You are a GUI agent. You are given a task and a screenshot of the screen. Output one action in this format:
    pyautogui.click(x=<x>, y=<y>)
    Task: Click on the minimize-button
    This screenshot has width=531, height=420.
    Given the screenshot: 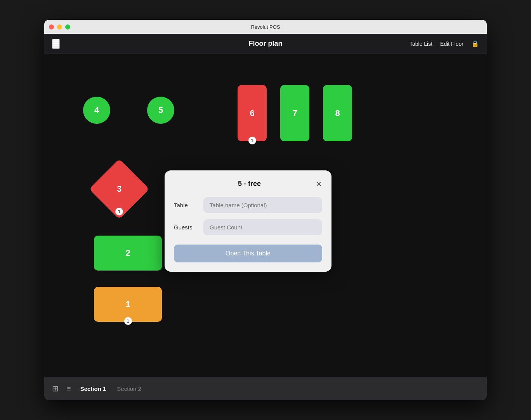 What is the action you would take?
    pyautogui.click(x=60, y=27)
    